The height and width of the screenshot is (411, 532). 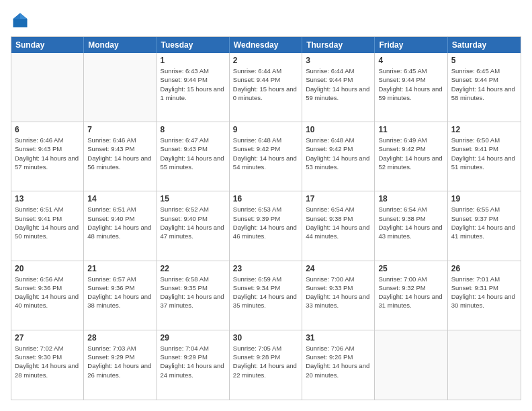 What do you see at coordinates (120, 223) in the screenshot?
I see `cell-info: Sunrise: 6:51 AMSunset: 9:40 PMDaylight:…` at bounding box center [120, 223].